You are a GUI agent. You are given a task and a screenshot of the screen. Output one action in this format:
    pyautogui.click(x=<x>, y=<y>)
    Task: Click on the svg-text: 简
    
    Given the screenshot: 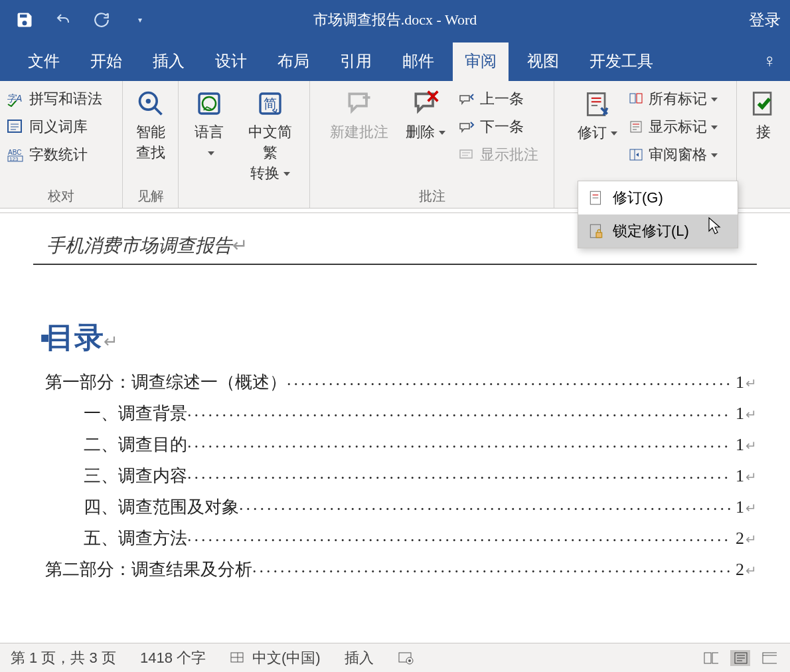 What is the action you would take?
    pyautogui.click(x=270, y=104)
    